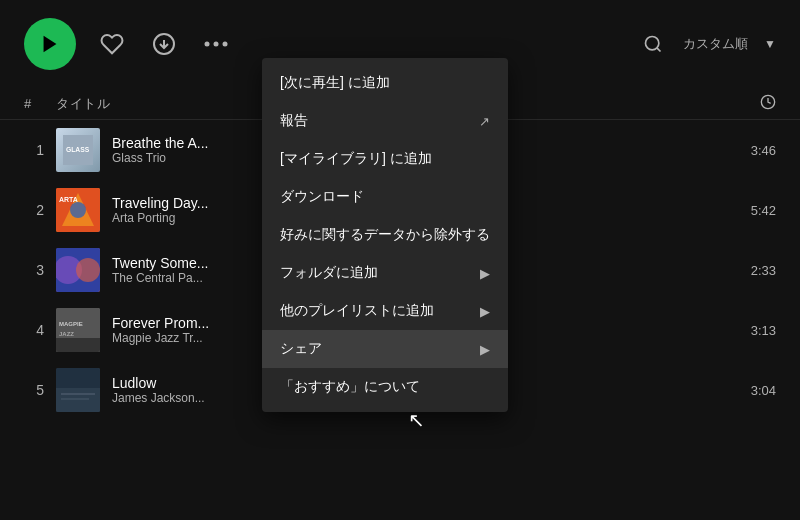 This screenshot has height=520, width=800. I want to click on menu-item-label: フォルダに追加, so click(375, 273).